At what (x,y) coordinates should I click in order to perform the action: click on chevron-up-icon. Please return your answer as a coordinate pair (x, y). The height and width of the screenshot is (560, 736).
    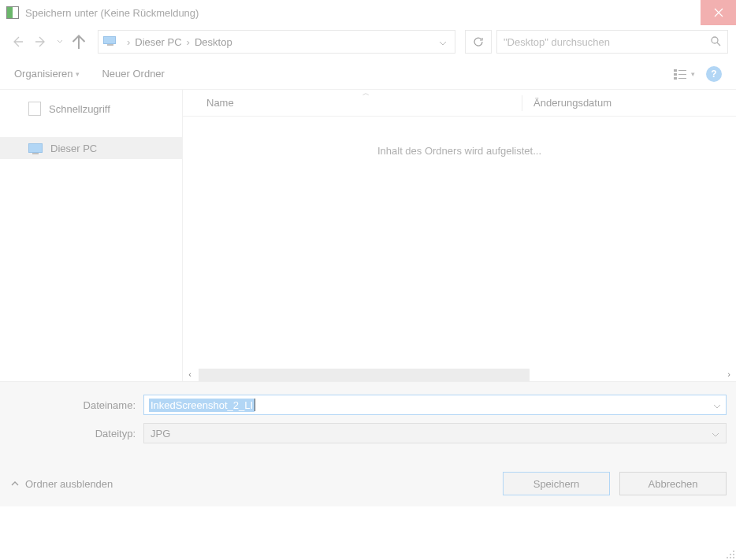
    Looking at the image, I should click on (15, 484).